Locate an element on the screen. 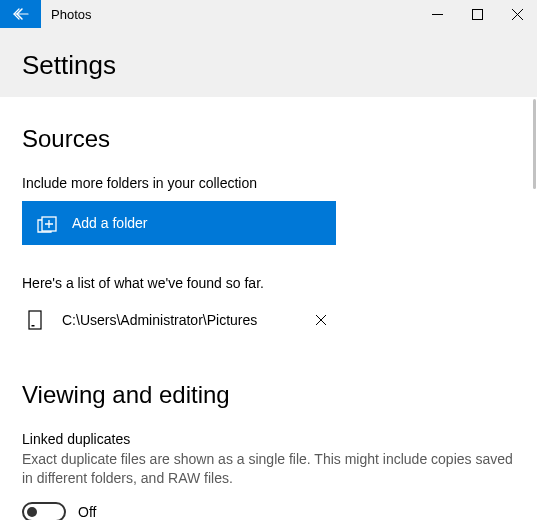 The height and width of the screenshot is (520, 537). scrollbar is located at coordinates (534, 308).